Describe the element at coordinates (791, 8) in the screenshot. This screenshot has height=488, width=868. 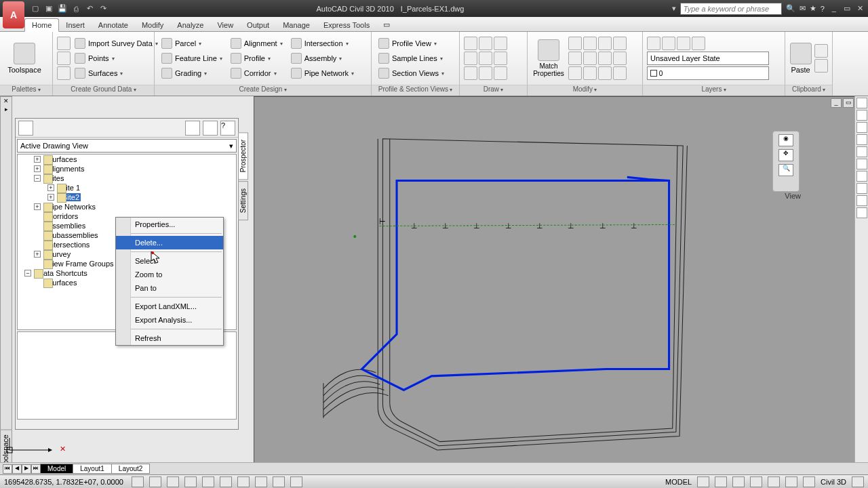
I see `search-icon: 🔍` at that location.